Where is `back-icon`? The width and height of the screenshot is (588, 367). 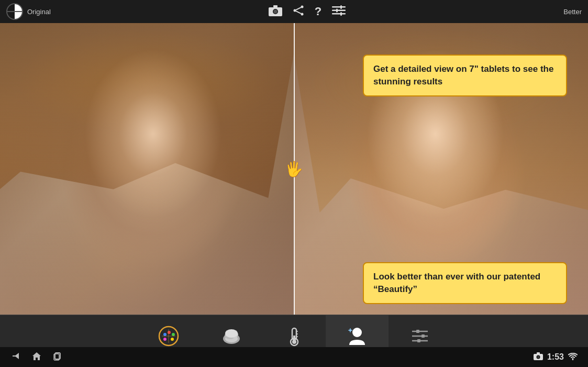 back-icon is located at coordinates (16, 358).